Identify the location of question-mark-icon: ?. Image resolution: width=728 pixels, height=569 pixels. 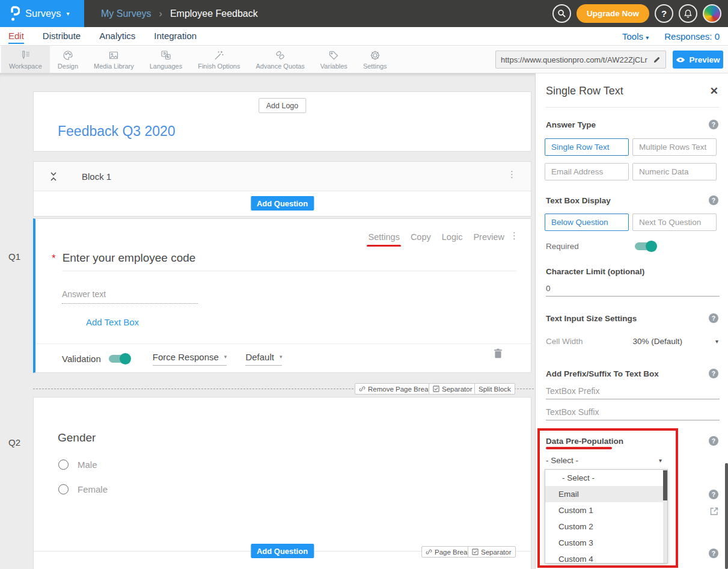
(664, 13).